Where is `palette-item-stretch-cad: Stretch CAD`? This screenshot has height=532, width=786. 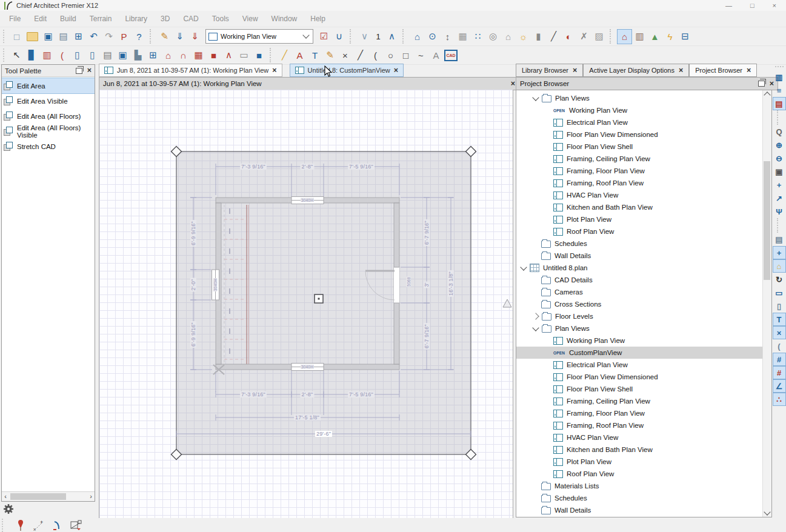 palette-item-stretch-cad: Stretch CAD is located at coordinates (48, 147).